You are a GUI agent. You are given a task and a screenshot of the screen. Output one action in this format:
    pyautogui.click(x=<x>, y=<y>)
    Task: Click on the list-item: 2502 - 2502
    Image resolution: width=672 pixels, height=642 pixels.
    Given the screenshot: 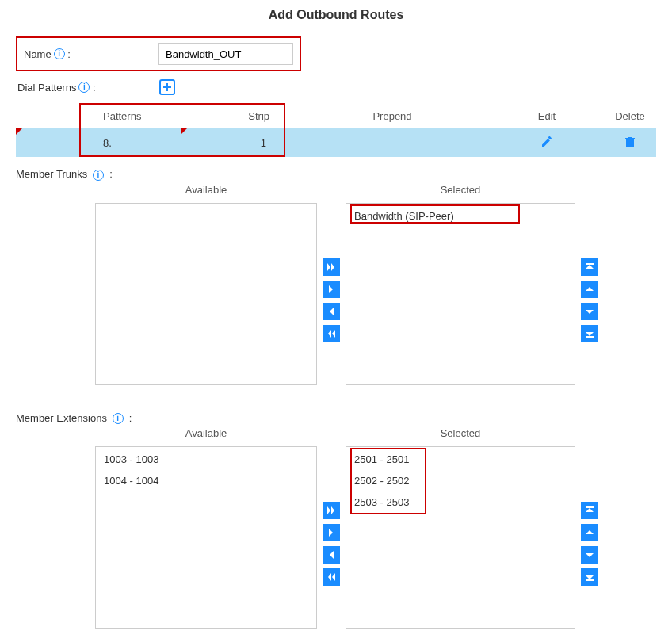 What is the action you would take?
    pyautogui.click(x=460, y=480)
    